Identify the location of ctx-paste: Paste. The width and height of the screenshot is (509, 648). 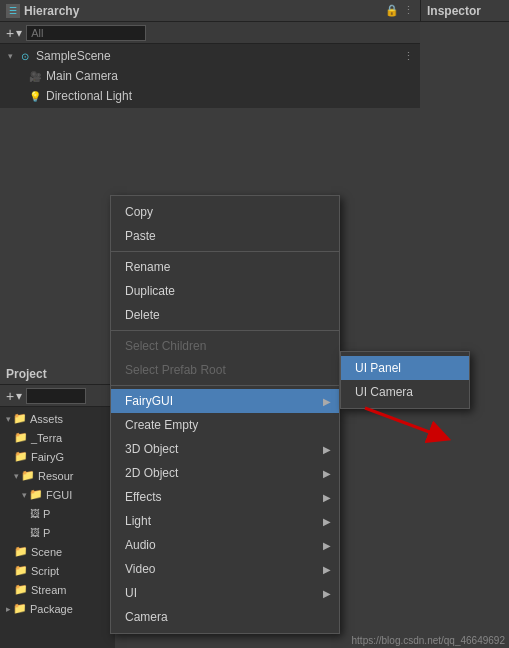
(225, 236).